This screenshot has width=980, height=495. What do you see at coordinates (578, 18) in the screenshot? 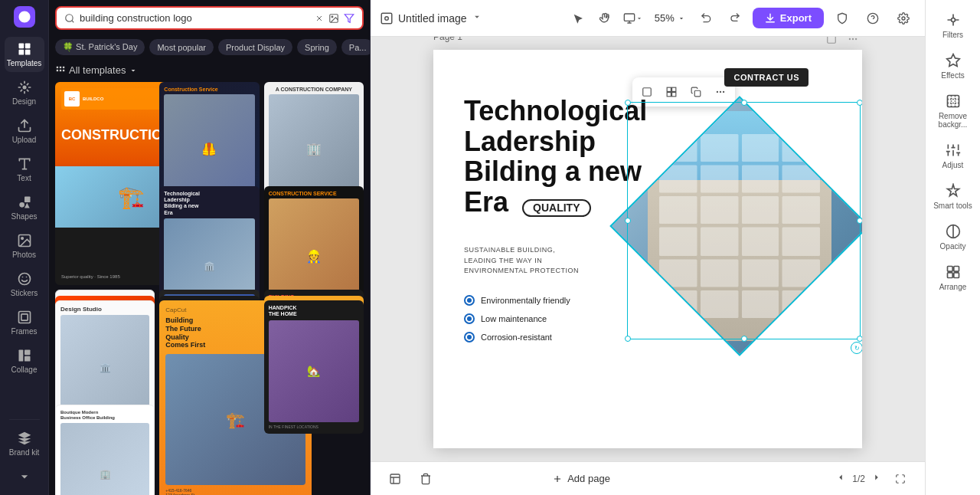
I see `pointer-tool-button` at bounding box center [578, 18].